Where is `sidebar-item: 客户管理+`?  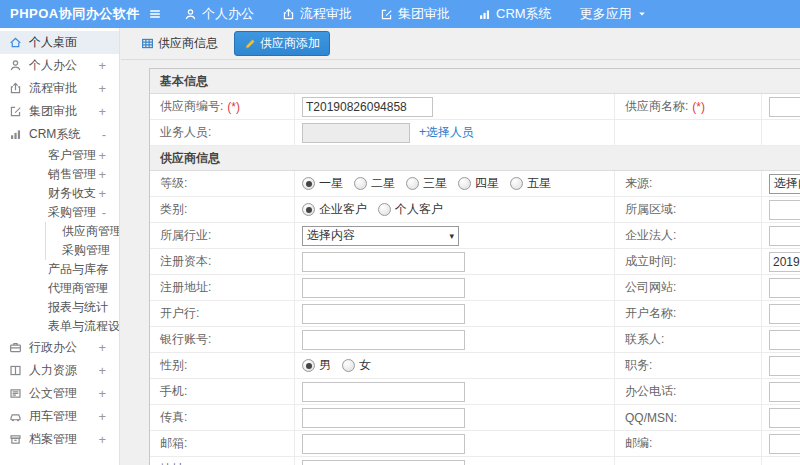
sidebar-item: 客户管理+ is located at coordinates (60, 156).